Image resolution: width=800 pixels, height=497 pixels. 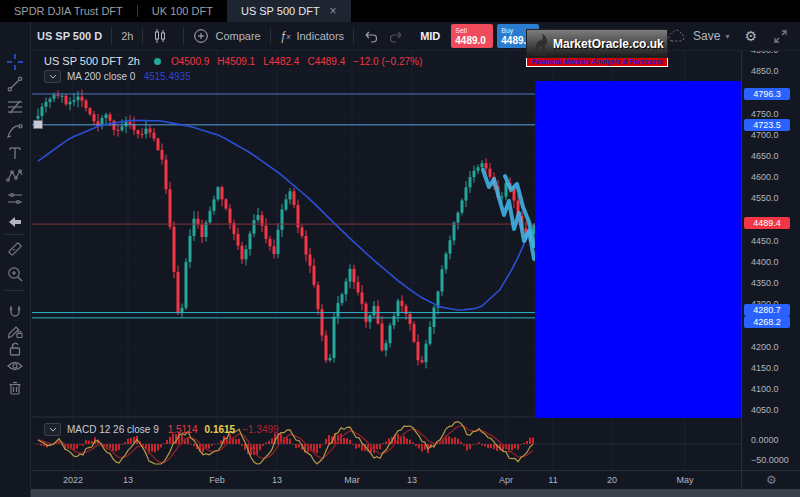 What do you see at coordinates (38, 124) in the screenshot?
I see `horizontal-line-handle` at bounding box center [38, 124].